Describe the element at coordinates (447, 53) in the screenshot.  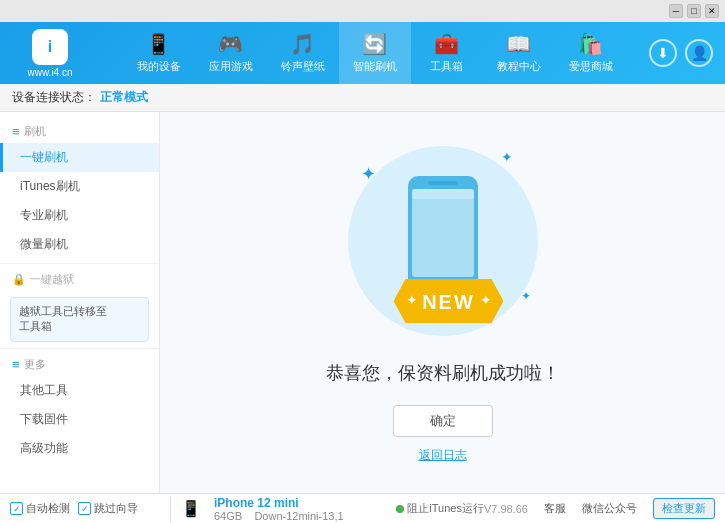
I see `nav-toolbox: 🧰 工具箱` at that location.